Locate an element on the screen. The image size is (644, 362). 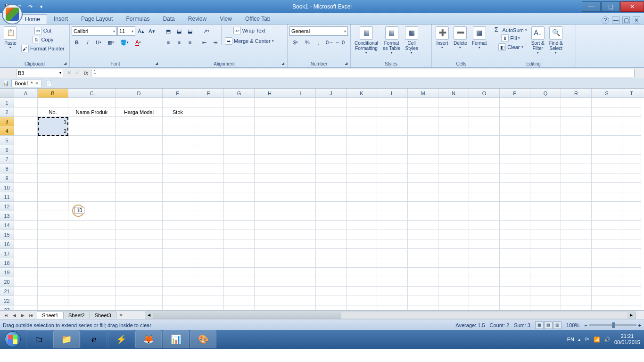
sheet-nav-last-icon: ⏭ is located at coordinates (31, 315).